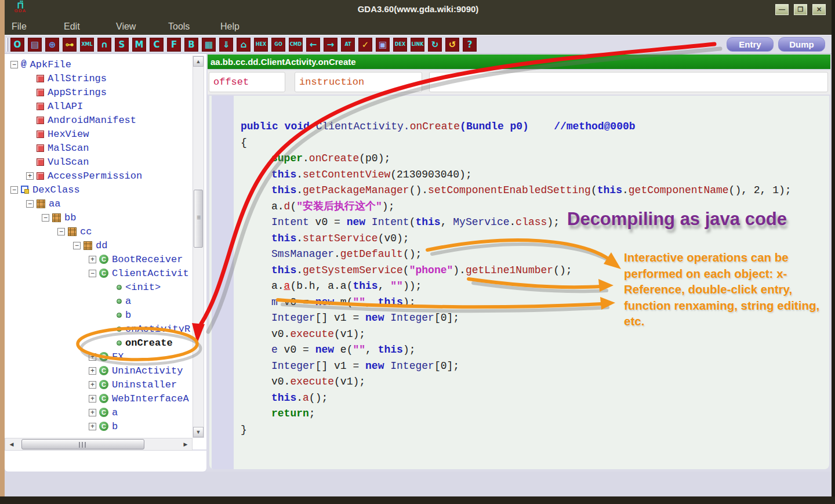  Describe the element at coordinates (375, 158) in the screenshot. I see `code-token: (p0);` at that location.